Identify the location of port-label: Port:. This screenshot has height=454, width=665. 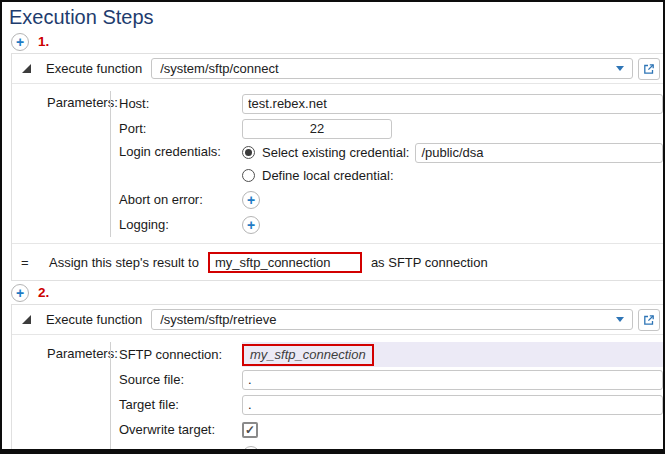
(180, 128).